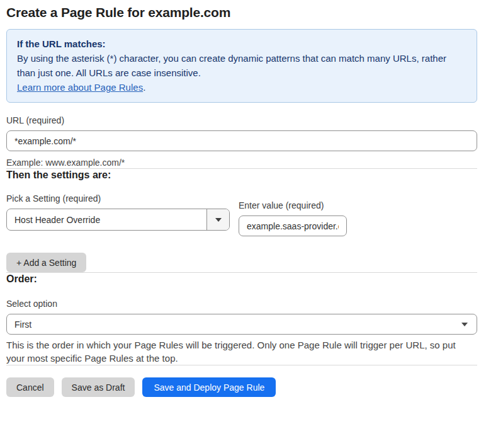 This screenshot has height=448, width=486. I want to click on url-label: URL (required), so click(242, 120).